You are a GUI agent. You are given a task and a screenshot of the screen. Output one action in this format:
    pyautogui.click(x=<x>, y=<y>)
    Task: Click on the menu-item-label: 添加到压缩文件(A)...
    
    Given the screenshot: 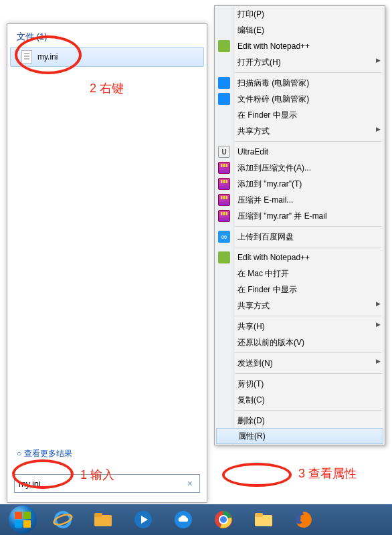 What is the action you would take?
    pyautogui.click(x=305, y=169)
    